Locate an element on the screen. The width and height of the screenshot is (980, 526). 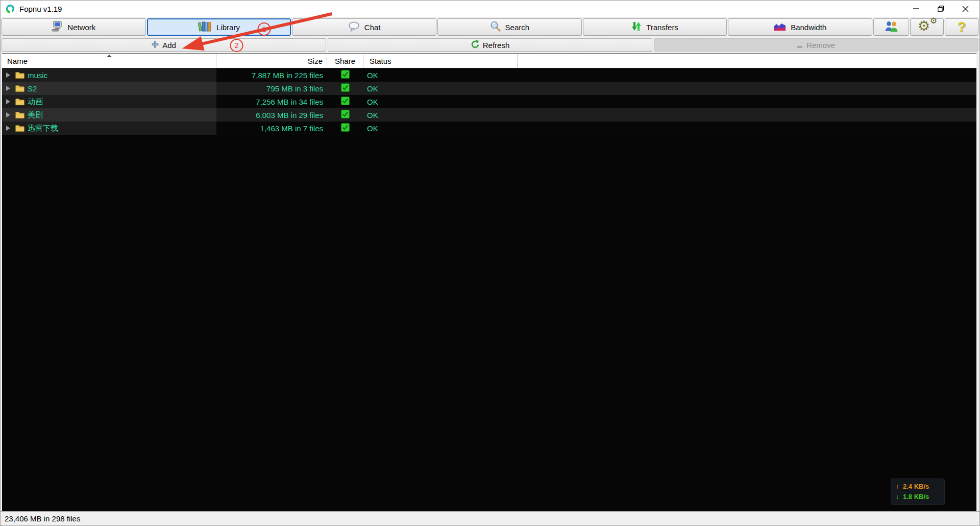
table-row: 动画 7,256 MB in 34 files OK is located at coordinates (489, 102).